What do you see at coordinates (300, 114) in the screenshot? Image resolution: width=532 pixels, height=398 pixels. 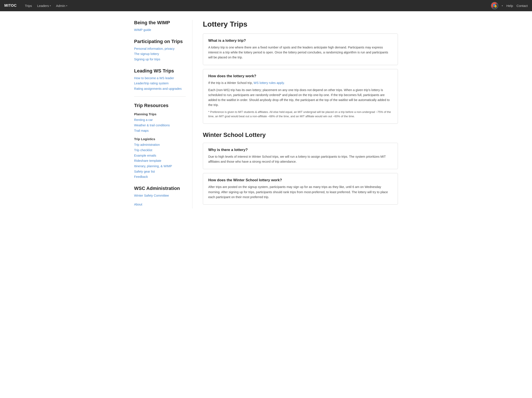 I see `card-footnote: * Preference is given to MIT students & …` at bounding box center [300, 114].